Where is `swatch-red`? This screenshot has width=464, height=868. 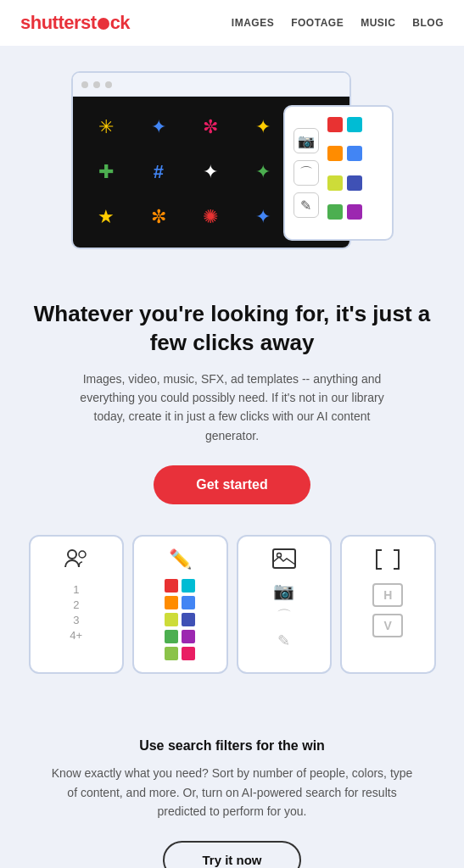 swatch-red is located at coordinates (335, 125).